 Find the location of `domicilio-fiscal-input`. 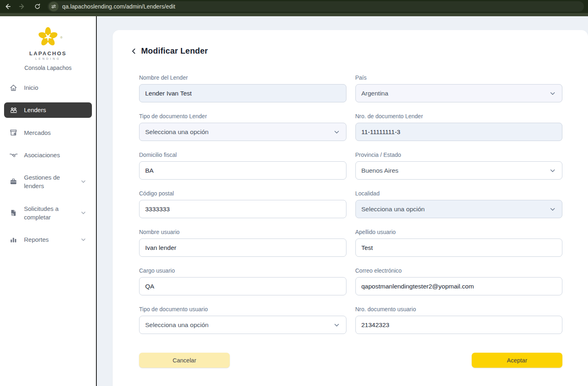

domicilio-fiscal-input is located at coordinates (243, 171).